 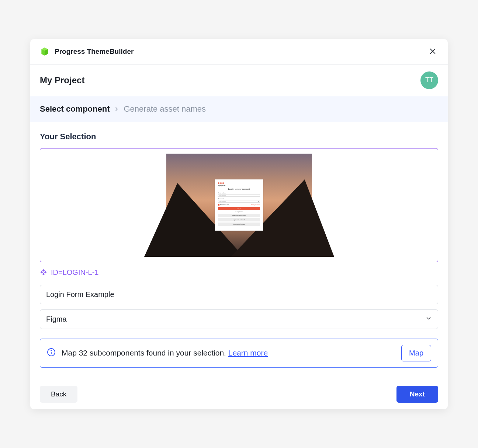 I want to click on caret-down-icon: ▾, so click(x=259, y=201).